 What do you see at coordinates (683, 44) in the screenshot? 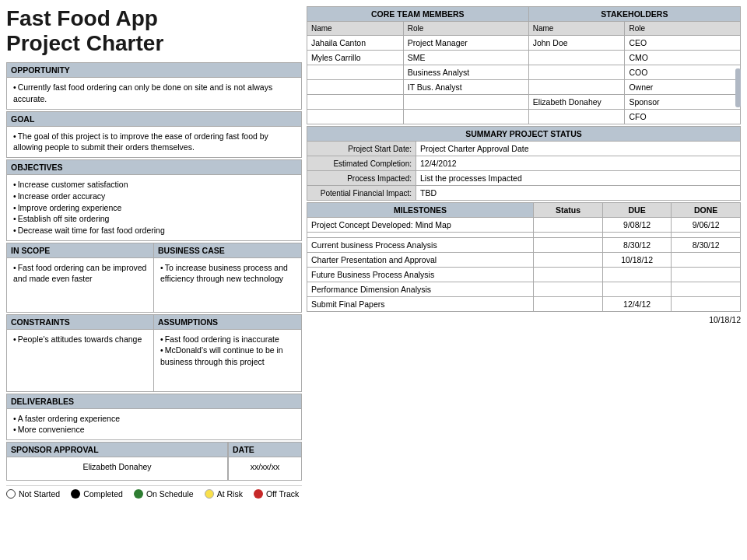
I see `stakeholder-role: CEO` at bounding box center [683, 44].